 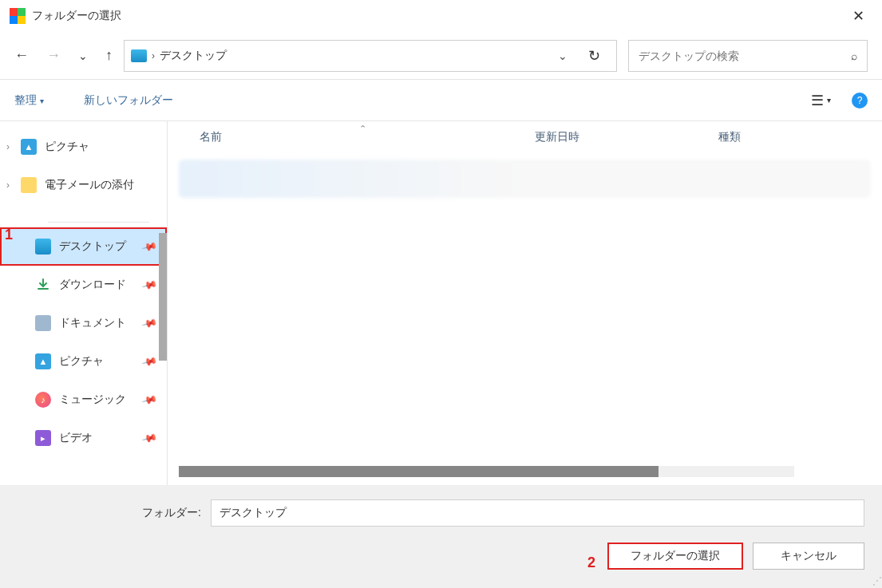 What do you see at coordinates (627, 137) in the screenshot?
I see `column-date: 更新日時` at bounding box center [627, 137].